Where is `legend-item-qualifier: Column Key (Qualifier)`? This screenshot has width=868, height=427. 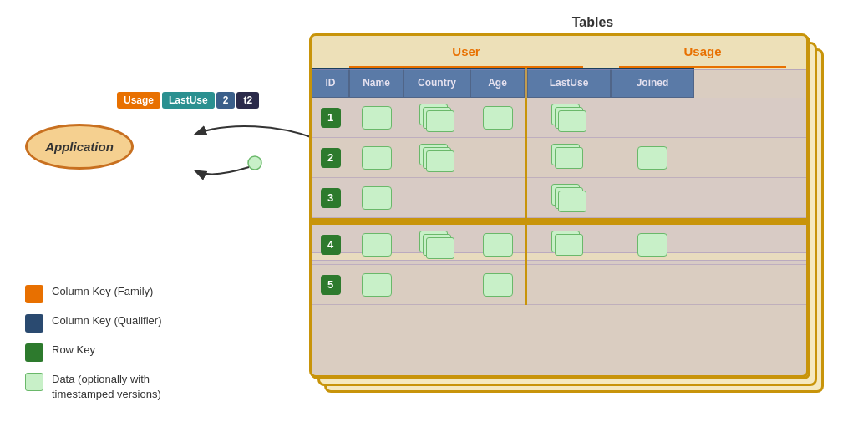
legend-item-qualifier: Column Key (Qualifier) is located at coordinates (94, 323).